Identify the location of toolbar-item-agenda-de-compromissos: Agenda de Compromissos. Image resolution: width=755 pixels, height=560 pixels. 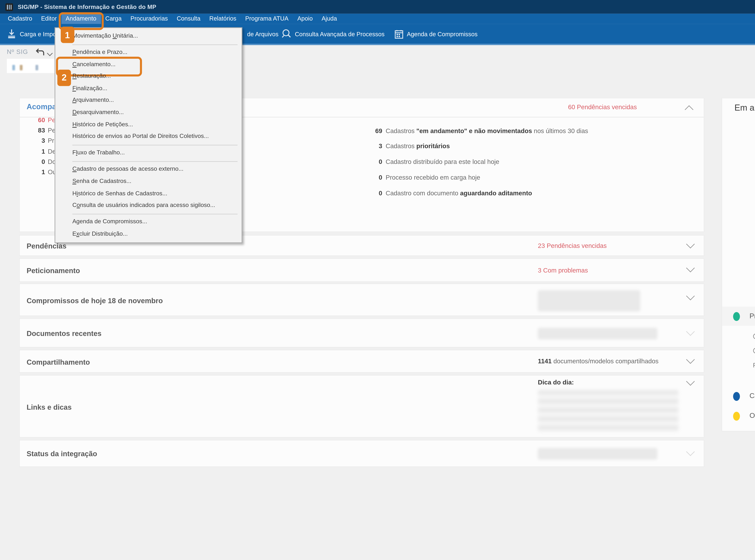
(436, 34).